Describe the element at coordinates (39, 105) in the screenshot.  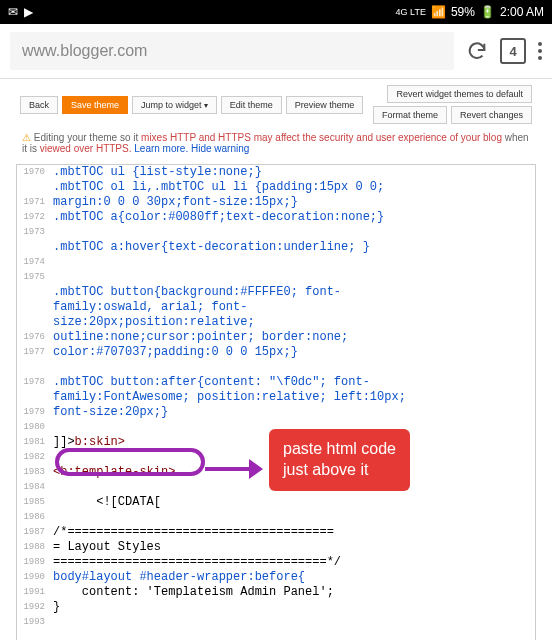
I see `back-button: Back` at that location.